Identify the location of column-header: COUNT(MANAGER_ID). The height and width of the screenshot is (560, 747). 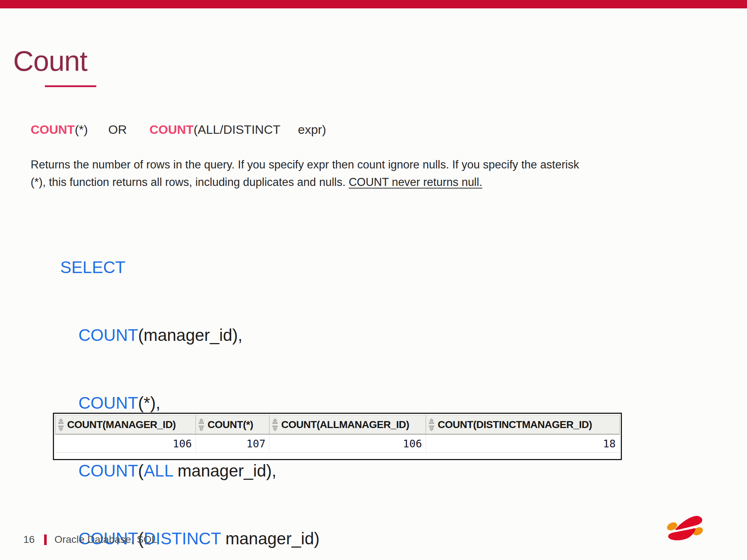
(125, 425).